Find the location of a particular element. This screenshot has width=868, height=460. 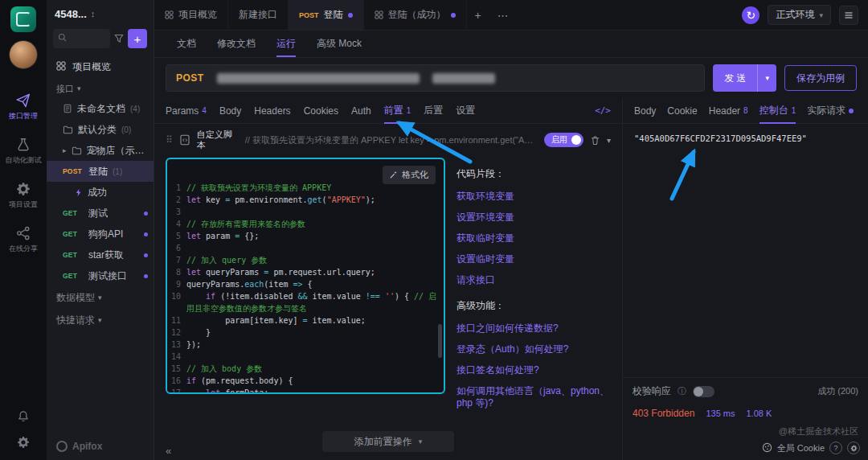

tab-headers: Headers is located at coordinates (272, 111).